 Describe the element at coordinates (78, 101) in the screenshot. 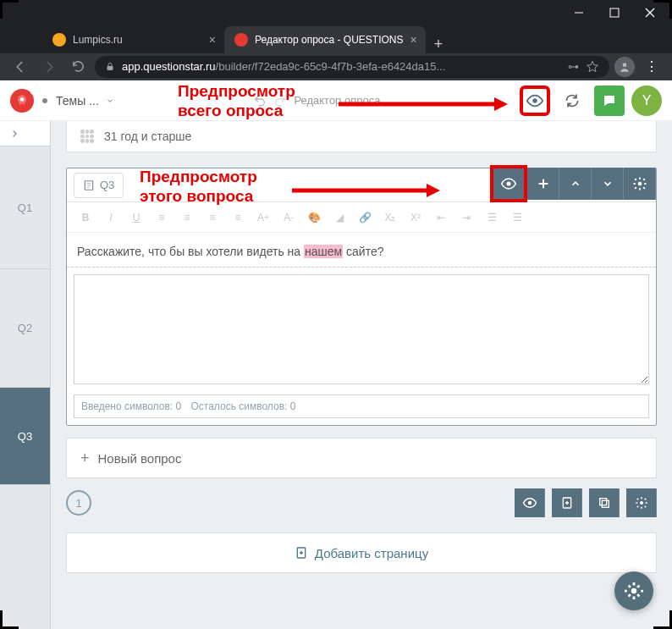

I see `themes-label: Темы ...` at that location.